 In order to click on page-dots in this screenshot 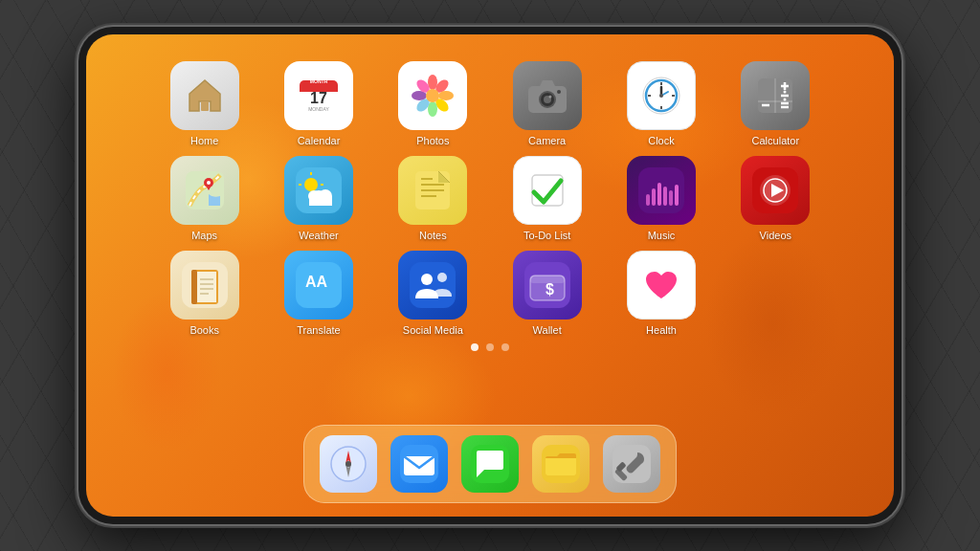, I will do `click(490, 347)`.